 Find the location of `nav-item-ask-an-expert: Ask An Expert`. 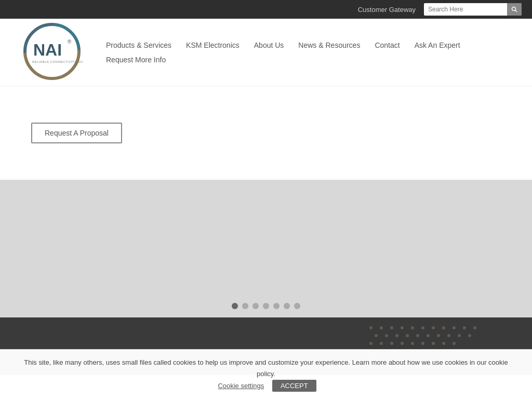

nav-item-ask-an-expert: Ask An Expert is located at coordinates (437, 45).